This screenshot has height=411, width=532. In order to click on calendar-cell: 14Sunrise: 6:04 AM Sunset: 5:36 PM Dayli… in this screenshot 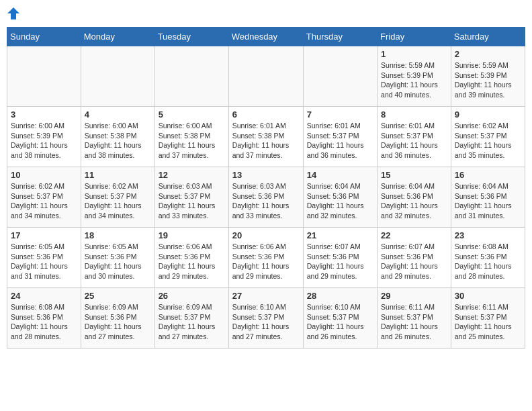, I will do `click(340, 197)`.